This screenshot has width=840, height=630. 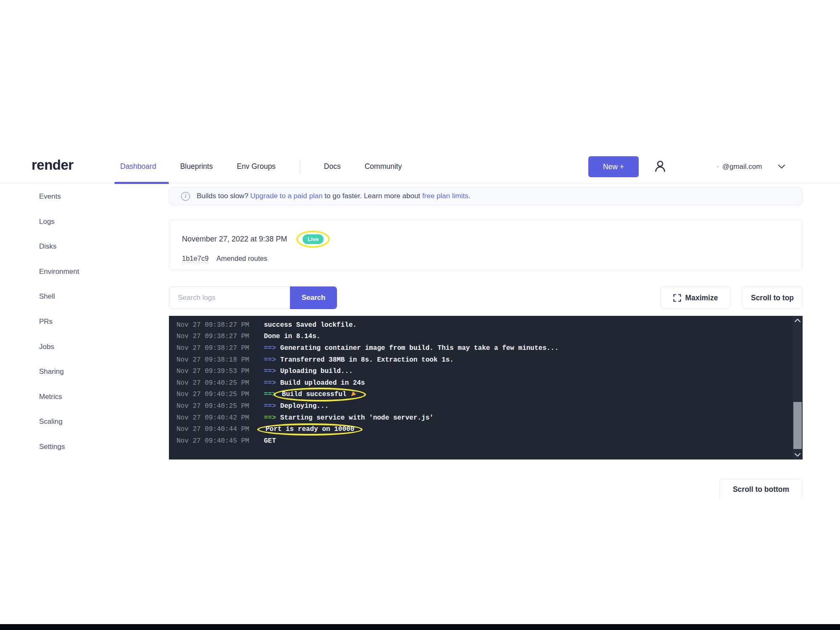 I want to click on upgrade-banner-text: Builds too slow? Upgrade to a paid plan …, so click(x=334, y=196).